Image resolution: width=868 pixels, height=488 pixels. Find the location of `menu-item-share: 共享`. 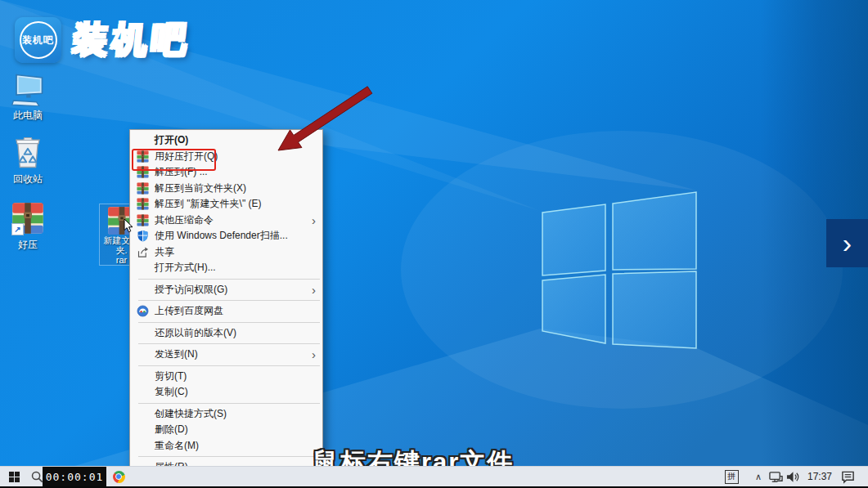

menu-item-share: 共享 is located at coordinates (226, 253).